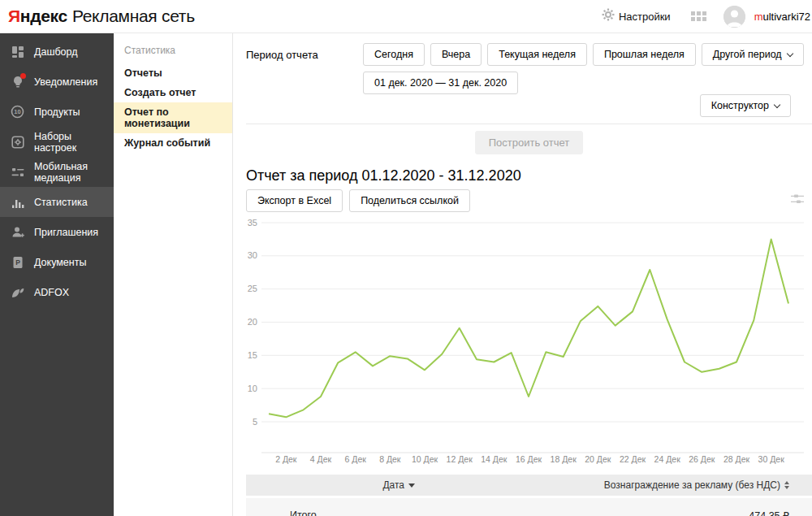 This screenshot has width=812, height=516. What do you see at coordinates (598, 459) in the screenshot?
I see `svg-text: 20 Дек` at bounding box center [598, 459].